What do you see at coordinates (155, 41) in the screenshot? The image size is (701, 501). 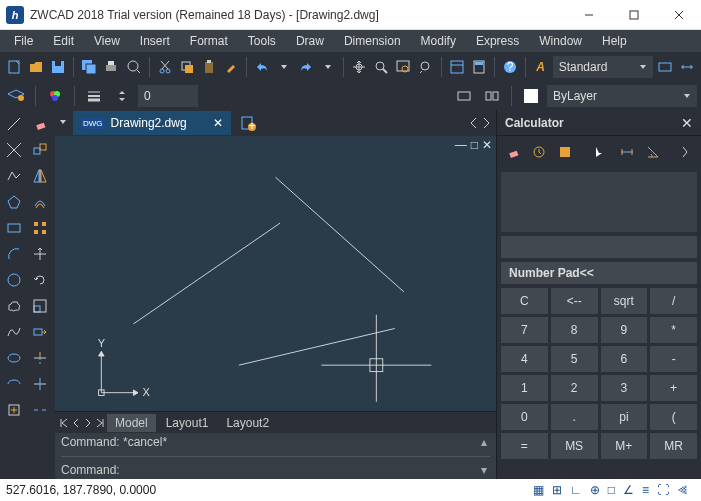 I see `menu-insert: Insert` at bounding box center [155, 41].